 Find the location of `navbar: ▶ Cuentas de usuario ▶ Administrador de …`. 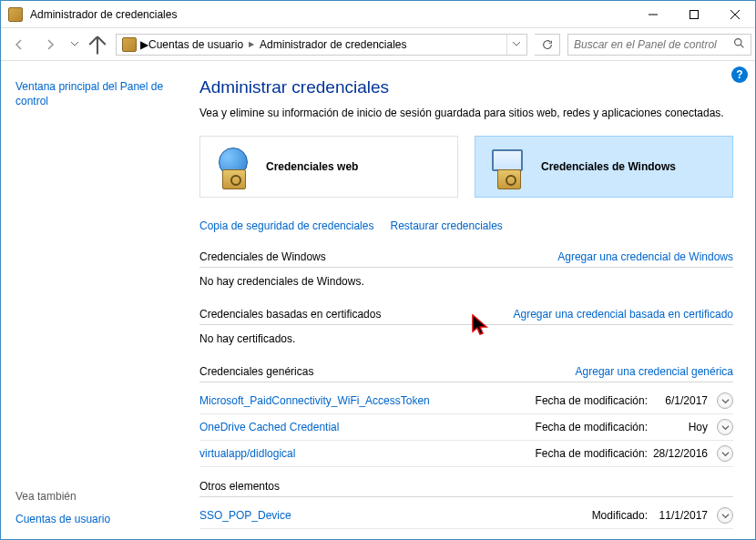

navbar: ▶ Cuentas de usuario ▶ Administrador de … is located at coordinates (378, 45).